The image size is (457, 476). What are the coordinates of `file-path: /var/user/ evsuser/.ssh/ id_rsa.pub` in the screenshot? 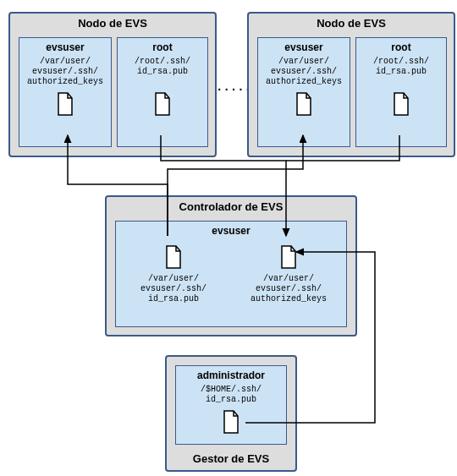 It's located at (173, 289).